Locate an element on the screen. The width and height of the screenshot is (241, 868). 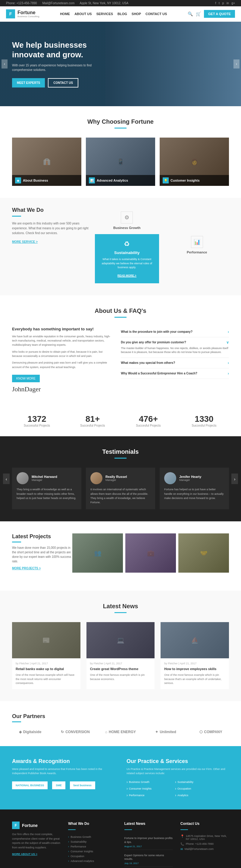
partner-company: ⬡ COMPANY is located at coordinates (211, 732).